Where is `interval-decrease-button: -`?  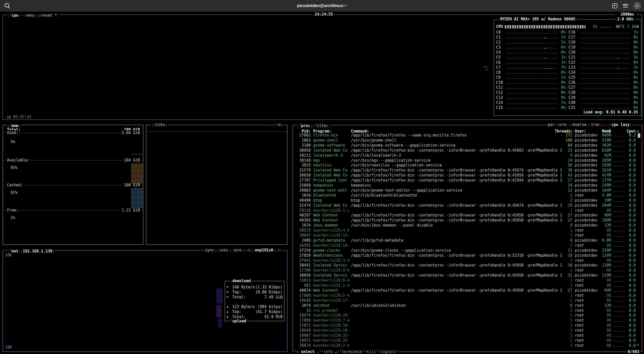 interval-decrease-button: - is located at coordinates (617, 14).